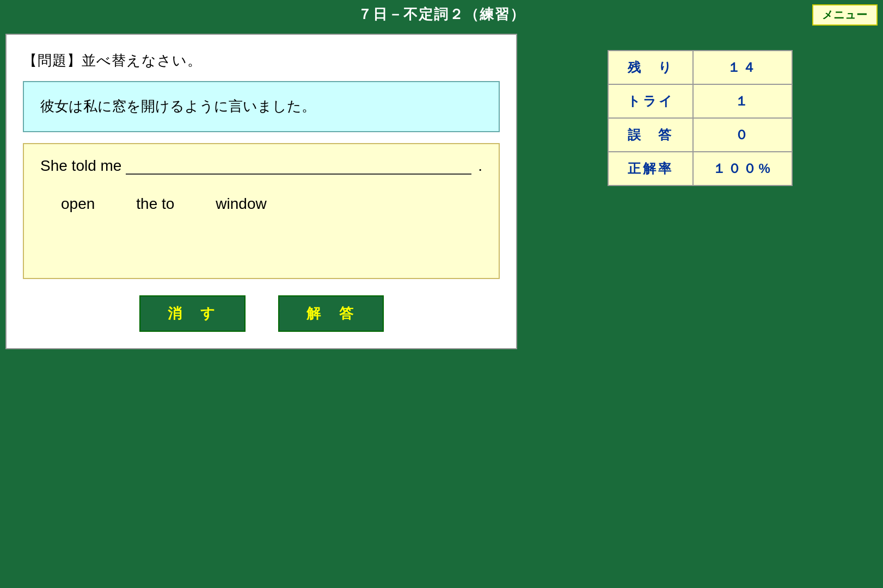 Image resolution: width=883 pixels, height=588 pixels. I want to click on sentence-start: She told me, so click(81, 166).